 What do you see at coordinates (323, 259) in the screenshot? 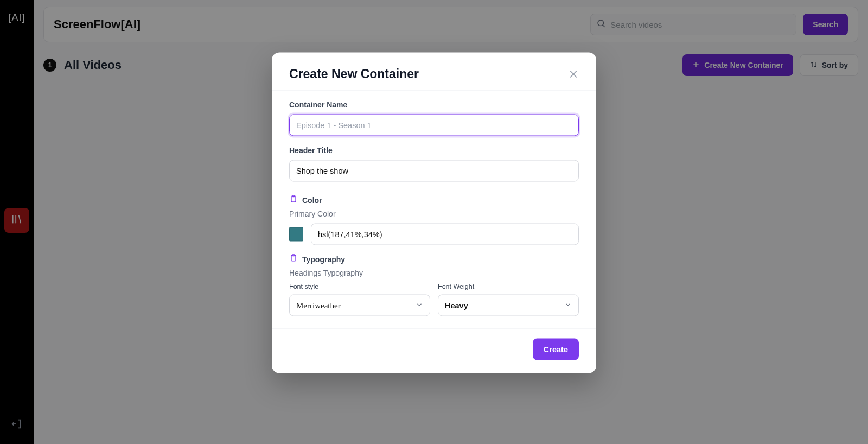
I see `typography-section-text: Typography` at bounding box center [323, 259].